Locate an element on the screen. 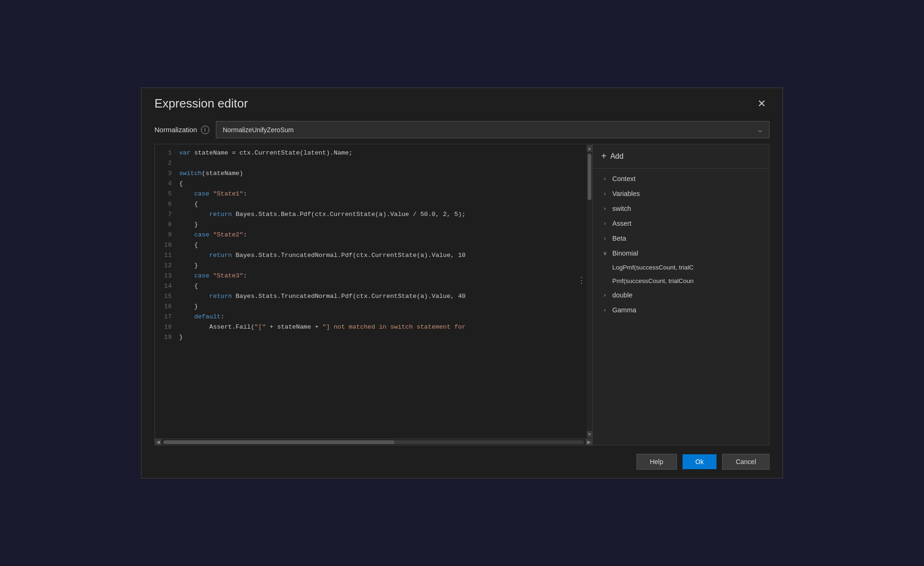 The image size is (924, 566). scroll-up-icon: ▲ is located at coordinates (589, 148).